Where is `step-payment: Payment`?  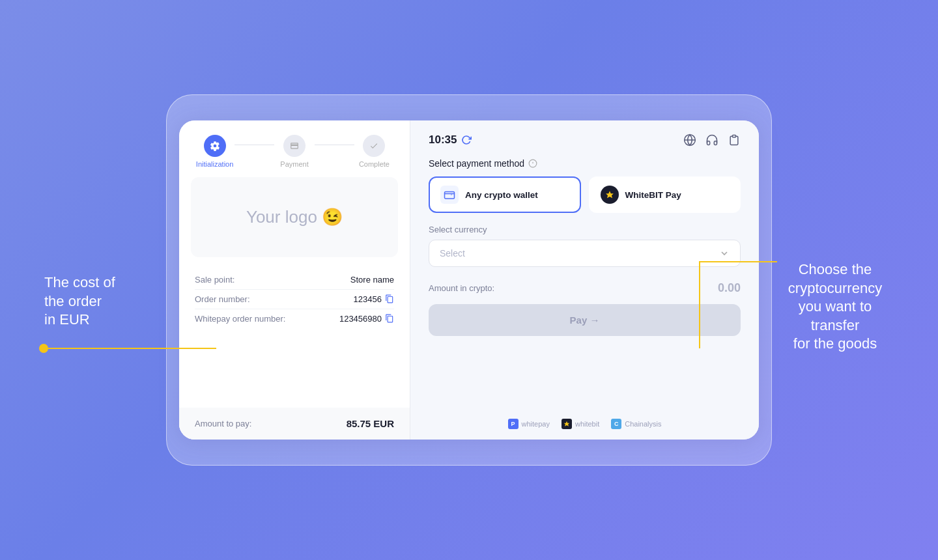
step-payment: Payment is located at coordinates (294, 151).